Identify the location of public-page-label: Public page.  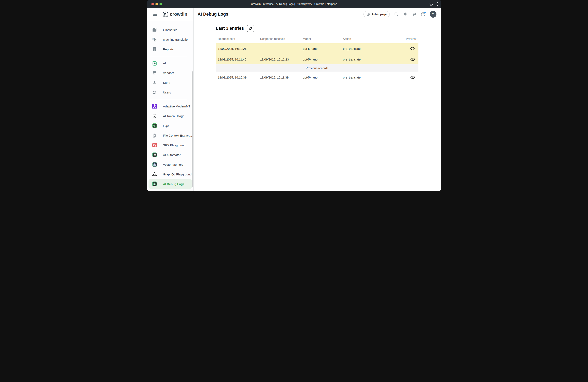
(379, 14).